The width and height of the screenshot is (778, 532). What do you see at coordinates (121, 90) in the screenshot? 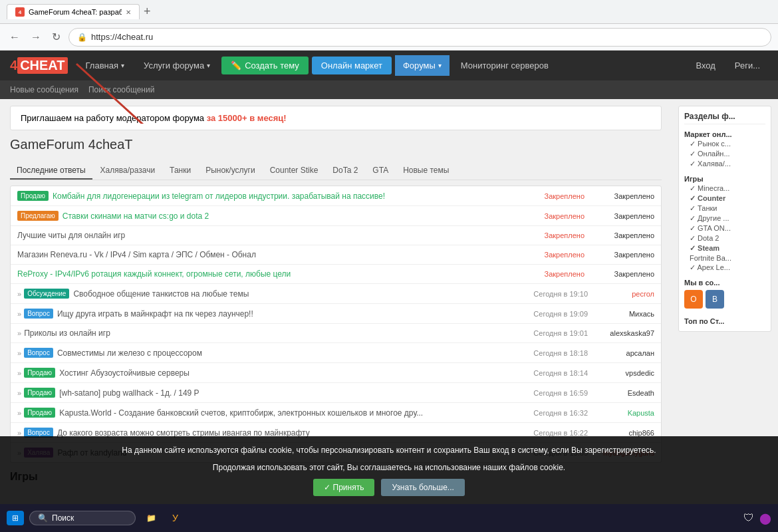
I see `search-messages-link: Поиск сообщений` at bounding box center [121, 90].